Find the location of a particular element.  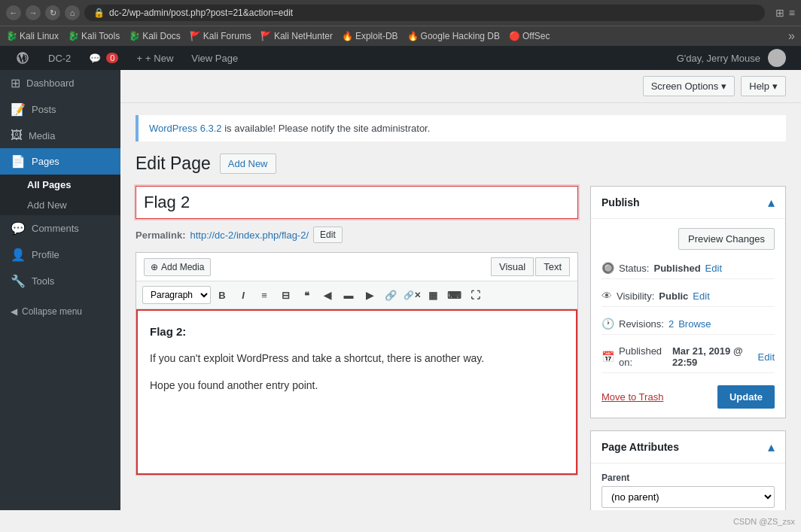

add-media-icon: ⊕ is located at coordinates (154, 267).